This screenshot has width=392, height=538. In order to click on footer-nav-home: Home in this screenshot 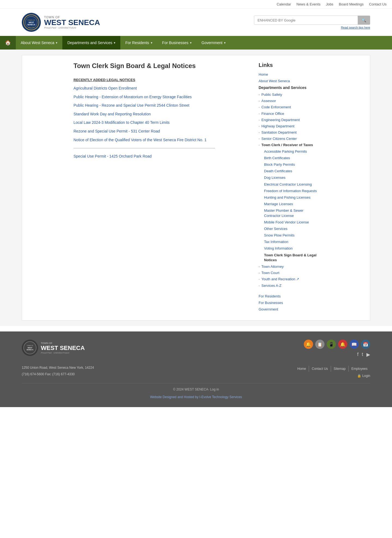, I will do `click(302, 369)`.